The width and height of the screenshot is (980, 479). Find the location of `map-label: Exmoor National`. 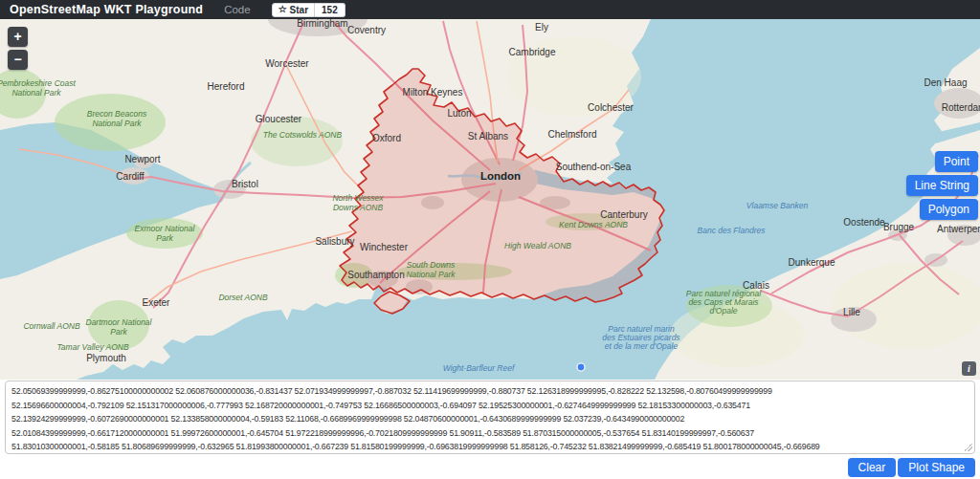

map-label: Exmoor National is located at coordinates (166, 229).